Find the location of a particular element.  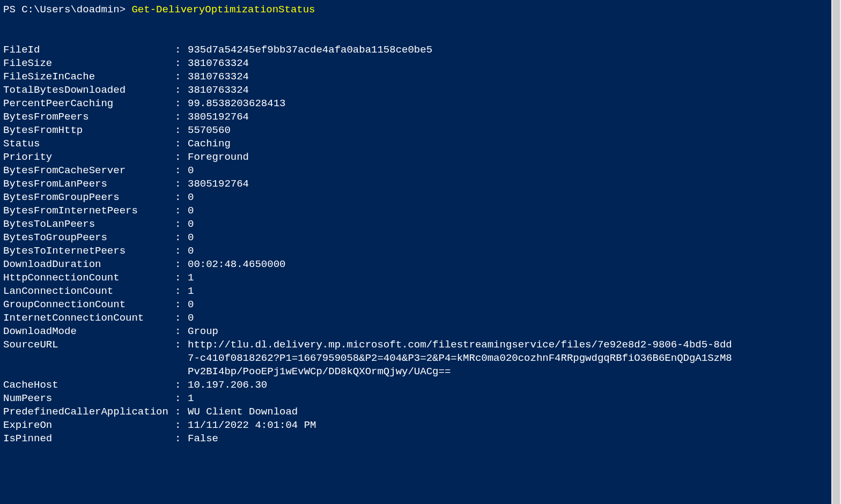

property-name: BytesToLanPeers is located at coordinates (89, 224).